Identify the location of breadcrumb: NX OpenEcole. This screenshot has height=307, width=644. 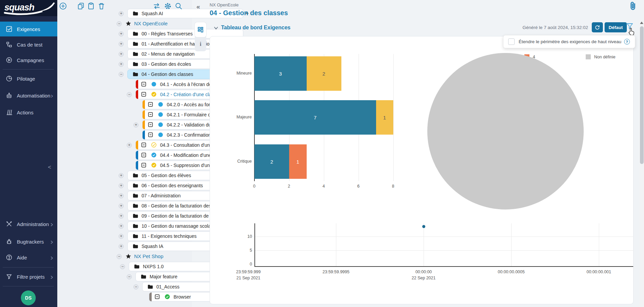
(224, 5).